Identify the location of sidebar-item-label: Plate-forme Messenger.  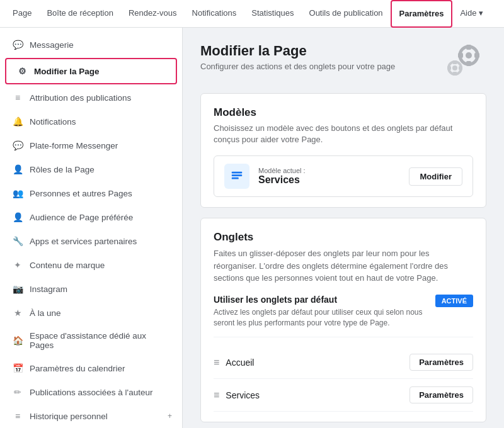
(101, 146).